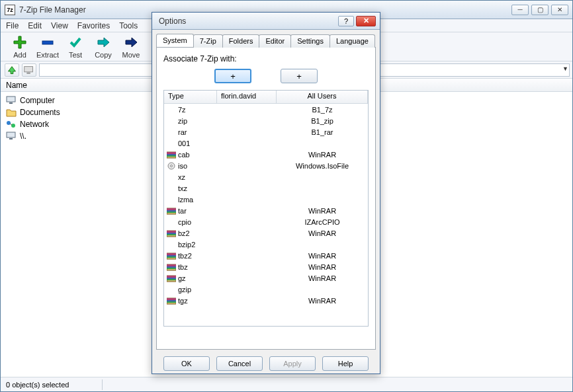 The width and height of the screenshot is (573, 392). Describe the element at coordinates (266, 290) in the screenshot. I see `table-row: gzip` at that location.